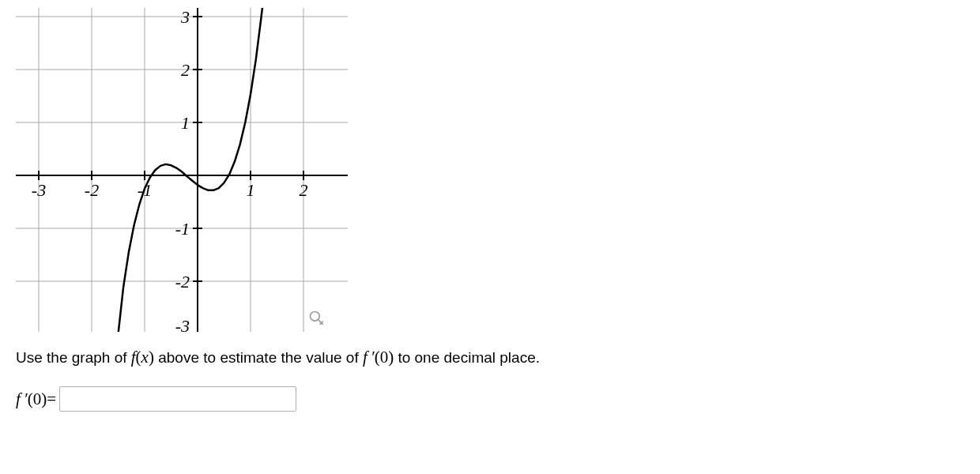 The height and width of the screenshot is (474, 980). What do you see at coordinates (466, 357) in the screenshot?
I see `prompt-part3: to one decimal place.` at bounding box center [466, 357].